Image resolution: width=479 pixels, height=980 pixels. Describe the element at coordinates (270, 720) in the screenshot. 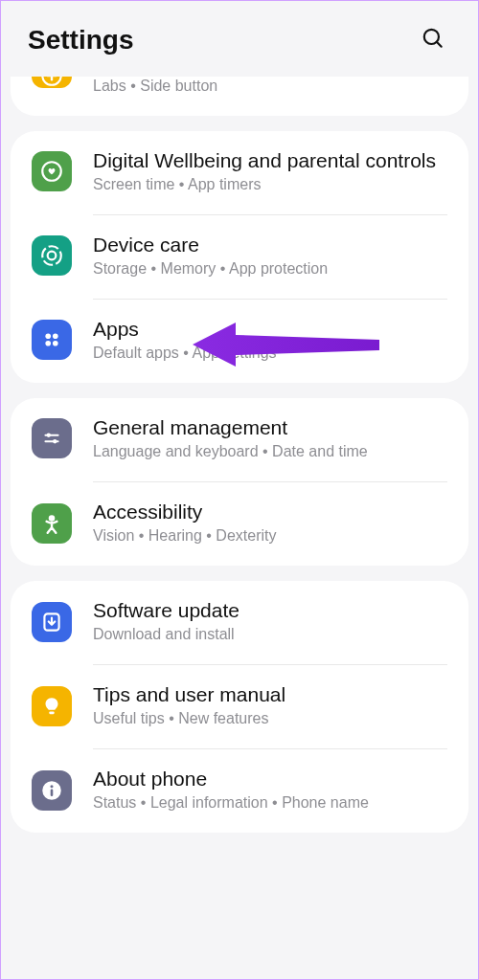

I see `item-subtitle: Useful tips • New features` at that location.